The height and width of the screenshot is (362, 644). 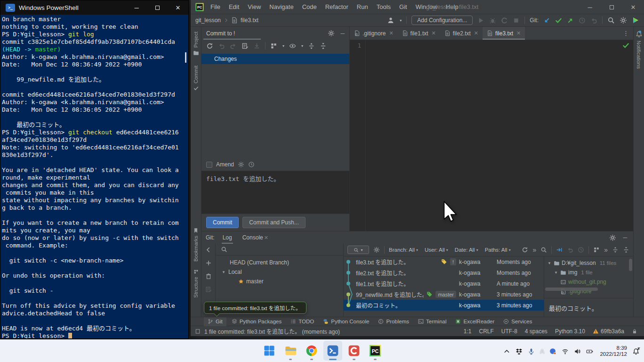 I want to click on sidebar-item-commit: Commit, so click(x=196, y=78).